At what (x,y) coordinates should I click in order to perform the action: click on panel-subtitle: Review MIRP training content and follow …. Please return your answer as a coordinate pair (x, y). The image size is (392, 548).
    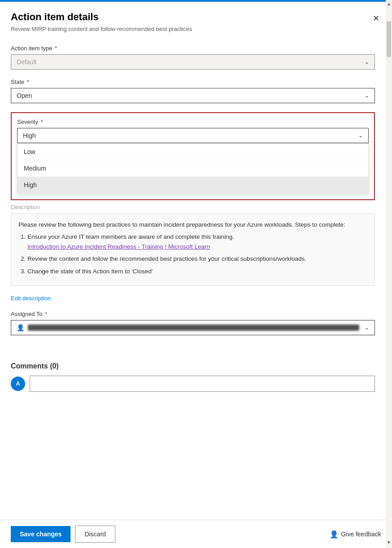
    Looking at the image, I should click on (188, 29).